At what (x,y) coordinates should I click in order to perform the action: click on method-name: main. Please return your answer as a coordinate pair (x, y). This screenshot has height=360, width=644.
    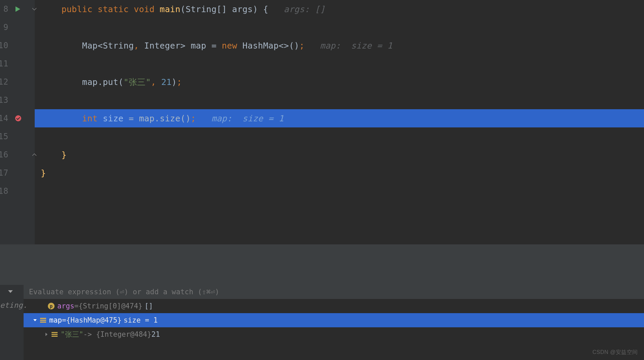
    Looking at the image, I should click on (170, 9).